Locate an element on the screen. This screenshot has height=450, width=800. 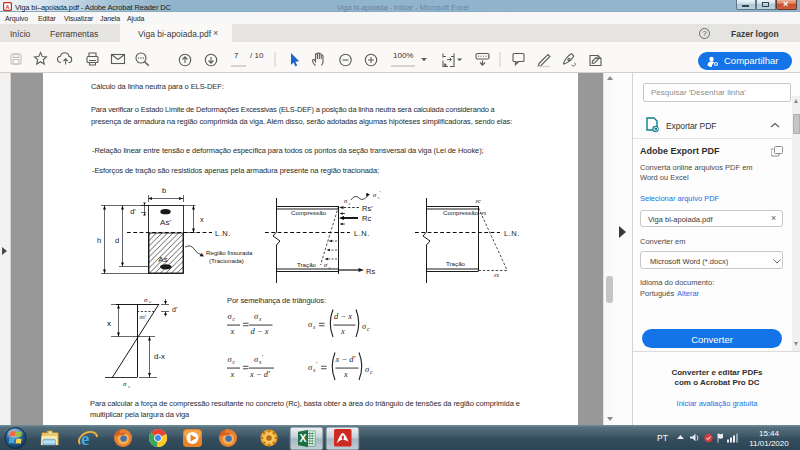
svg-text: A is located at coordinates (8, 7).